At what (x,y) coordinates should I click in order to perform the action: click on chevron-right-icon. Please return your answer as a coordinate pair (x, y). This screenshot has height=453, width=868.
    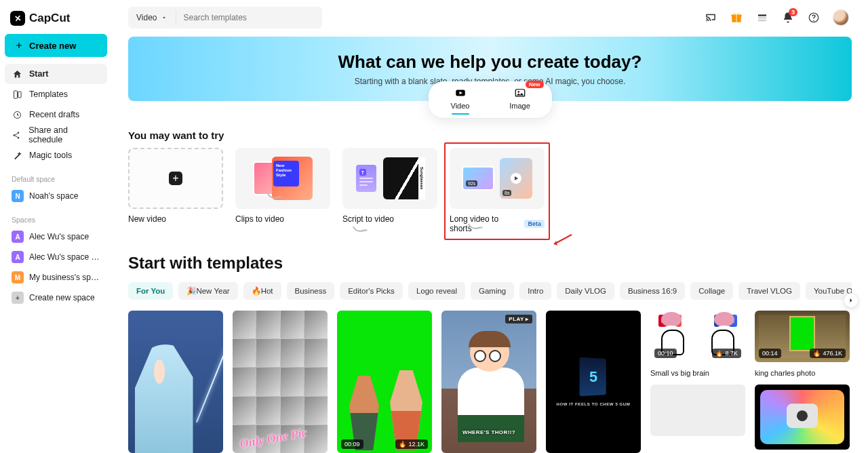
    Looking at the image, I should click on (851, 300).